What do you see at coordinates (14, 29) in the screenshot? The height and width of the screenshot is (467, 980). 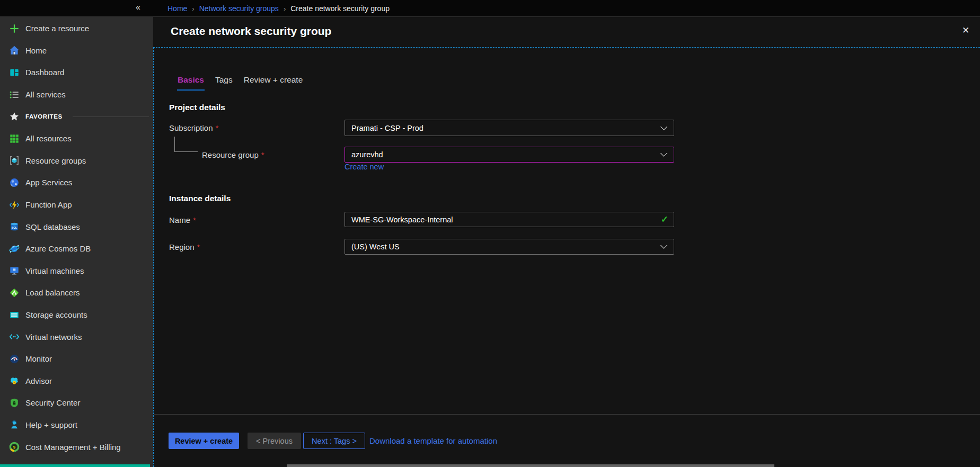 I see `plus-icon` at bounding box center [14, 29].